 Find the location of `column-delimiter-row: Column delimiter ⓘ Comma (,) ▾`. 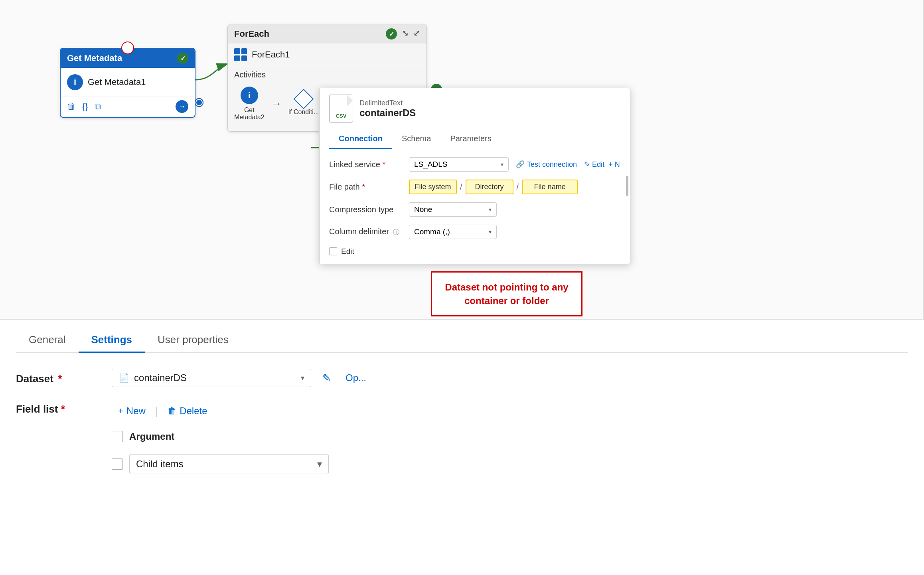

column-delimiter-row: Column delimiter ⓘ Comma (,) ▾ is located at coordinates (475, 232).